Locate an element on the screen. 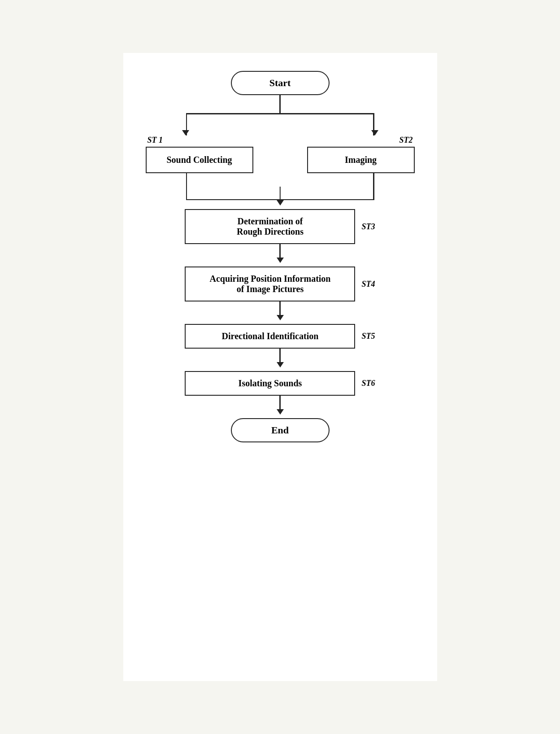  end-node: End is located at coordinates (280, 430).